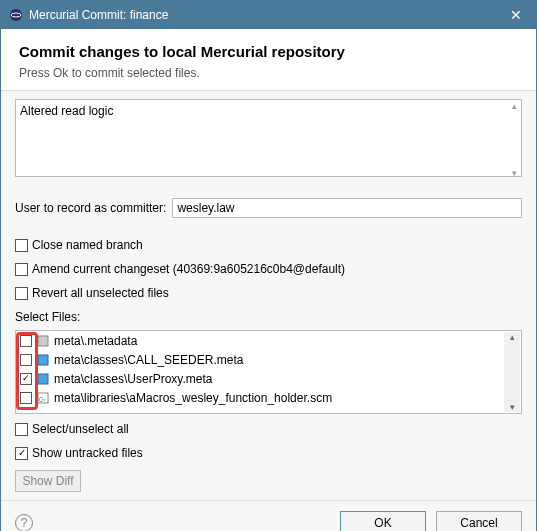  Describe the element at coordinates (268, 245) in the screenshot. I see `close-branch-row: Close named branch` at that location.